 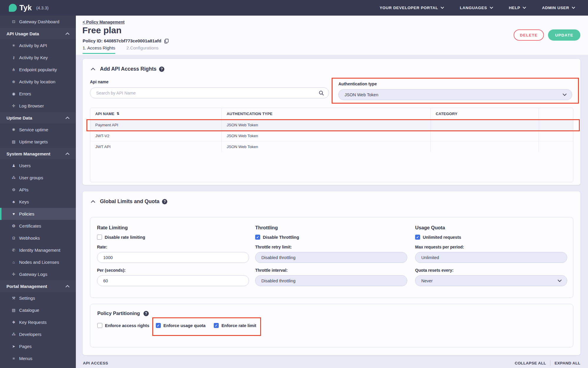 I want to click on sidebar-item-catalogue: ▤ Catalogue, so click(x=38, y=310).